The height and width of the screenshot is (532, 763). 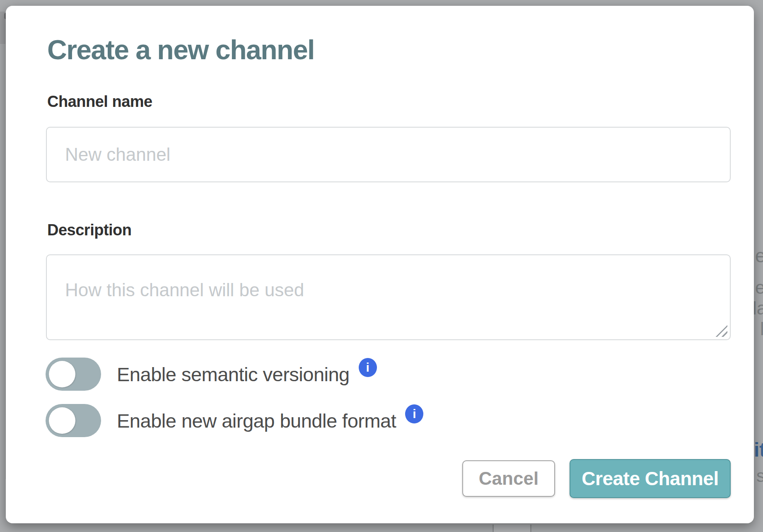 What do you see at coordinates (761, 329) in the screenshot?
I see `background-text-fragment: l` at bounding box center [761, 329].